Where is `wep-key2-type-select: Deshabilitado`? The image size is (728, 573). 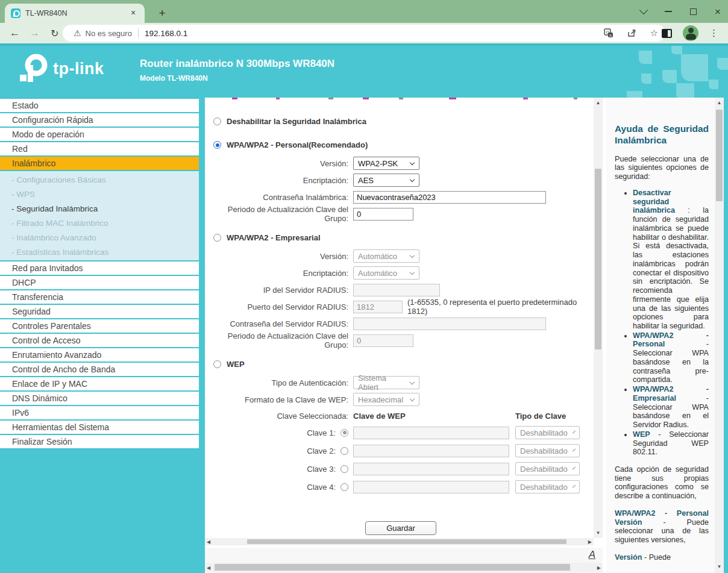
wep-key2-type-select: Deshabilitado is located at coordinates (547, 451).